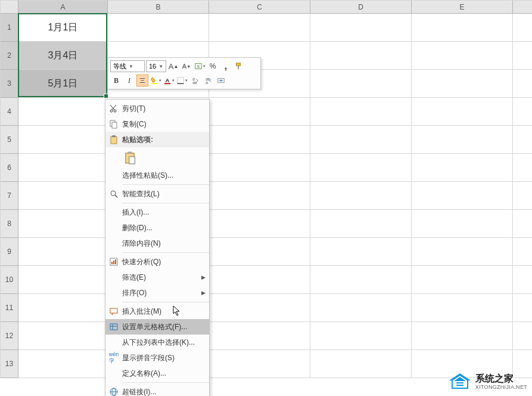 The height and width of the screenshot is (396, 532). Describe the element at coordinates (10, 336) in the screenshot. I see `row-header-12: 12` at that location.